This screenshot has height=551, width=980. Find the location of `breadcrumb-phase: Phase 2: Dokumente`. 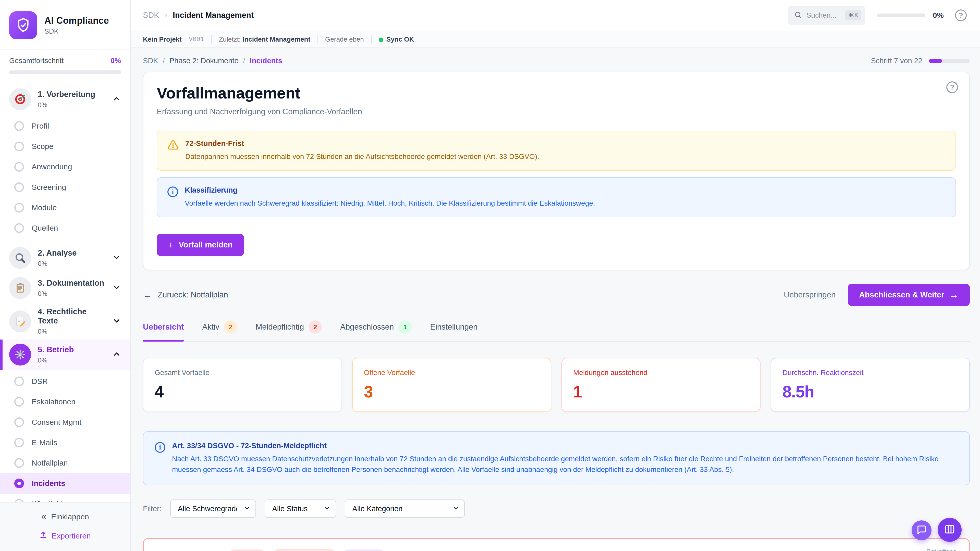

breadcrumb-phase: Phase 2: Dokumente is located at coordinates (204, 61).